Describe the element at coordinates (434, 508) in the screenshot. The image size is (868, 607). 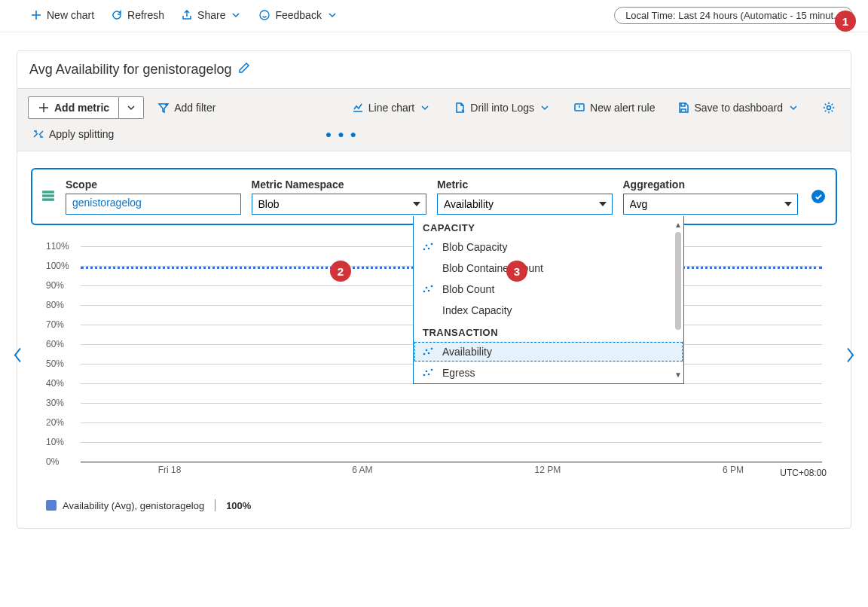
I see `chart-legend: Availability (Avg), genistoragelog 100%` at that location.